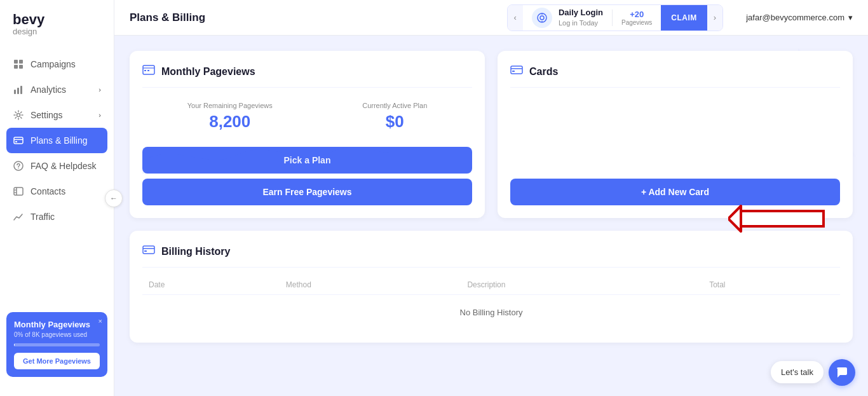 Image resolution: width=868 pixels, height=396 pixels. Describe the element at coordinates (581, 13) in the screenshot. I see `daily-login-title: Daily Login` at that location.